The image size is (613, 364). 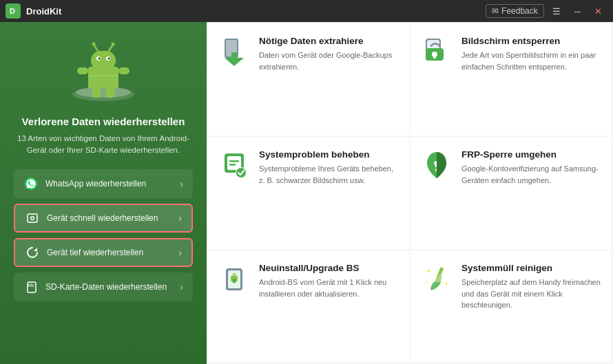 I want to click on deep-restore-arrow: ›, so click(x=180, y=253).